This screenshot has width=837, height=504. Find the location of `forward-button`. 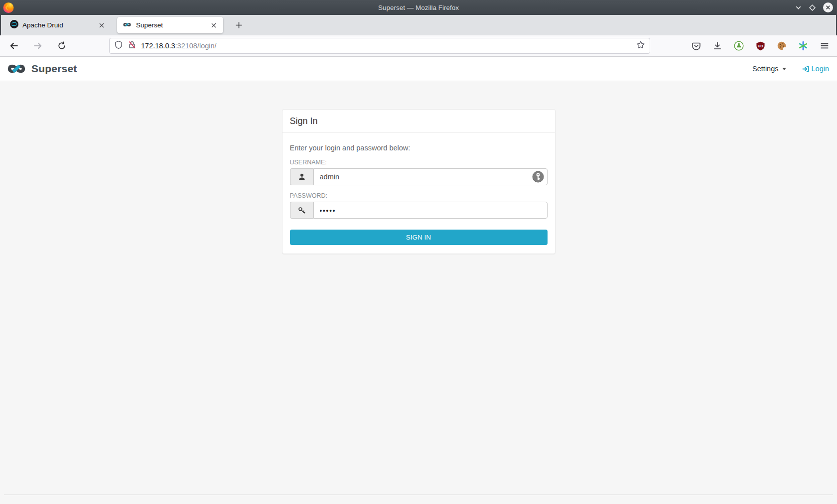

forward-button is located at coordinates (38, 46).